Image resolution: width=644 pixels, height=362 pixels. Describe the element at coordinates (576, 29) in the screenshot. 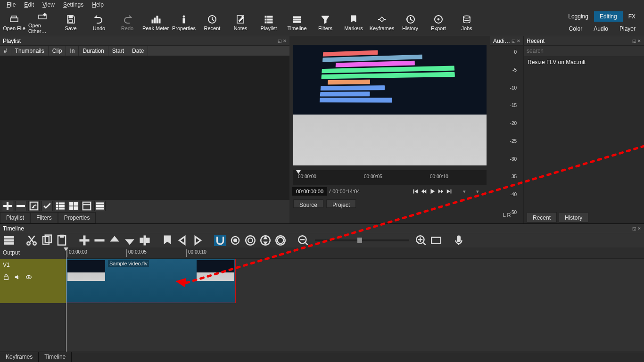

I see `layout-tab-color: Color` at that location.